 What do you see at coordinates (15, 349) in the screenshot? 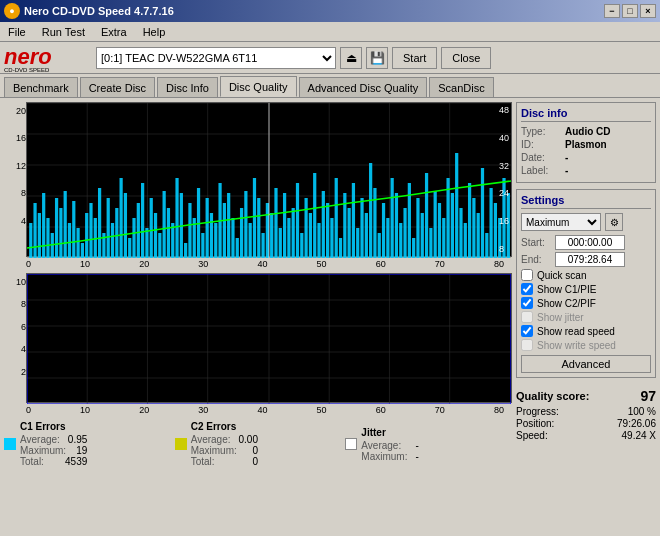
I see `chart-bot-y-left-4: 4` at bounding box center [15, 349].